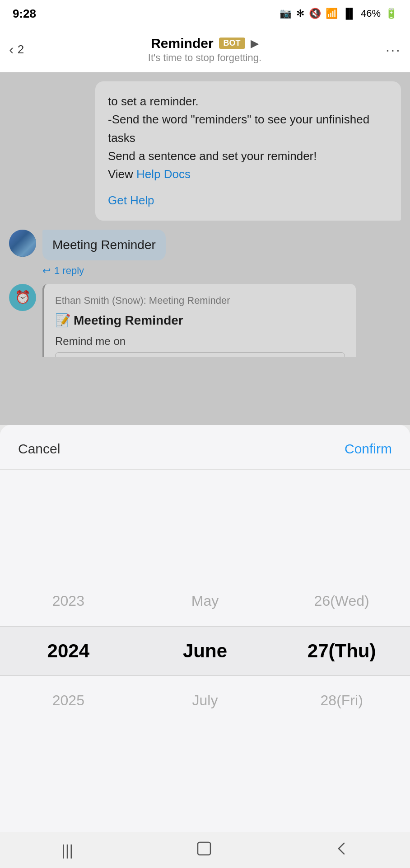  What do you see at coordinates (63, 320) in the screenshot?
I see `pencil-icon: 📝` at bounding box center [63, 320].